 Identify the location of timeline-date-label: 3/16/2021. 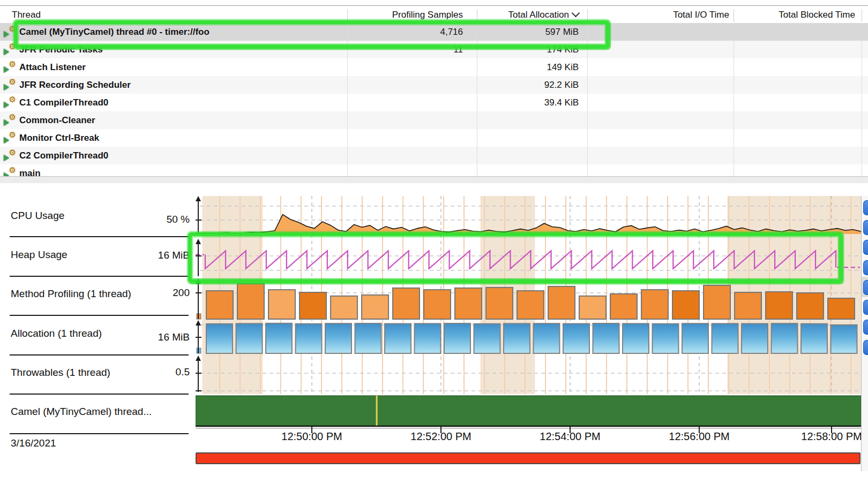
(33, 443).